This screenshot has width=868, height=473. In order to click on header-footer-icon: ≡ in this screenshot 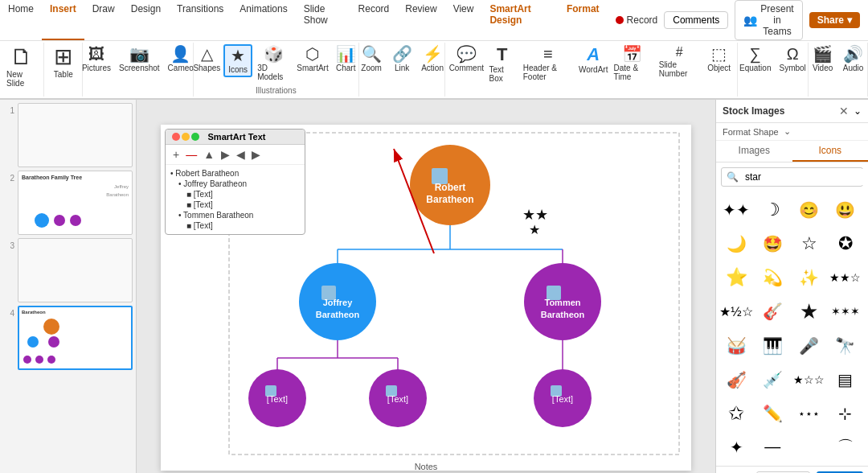, I will do `click(548, 54)`.